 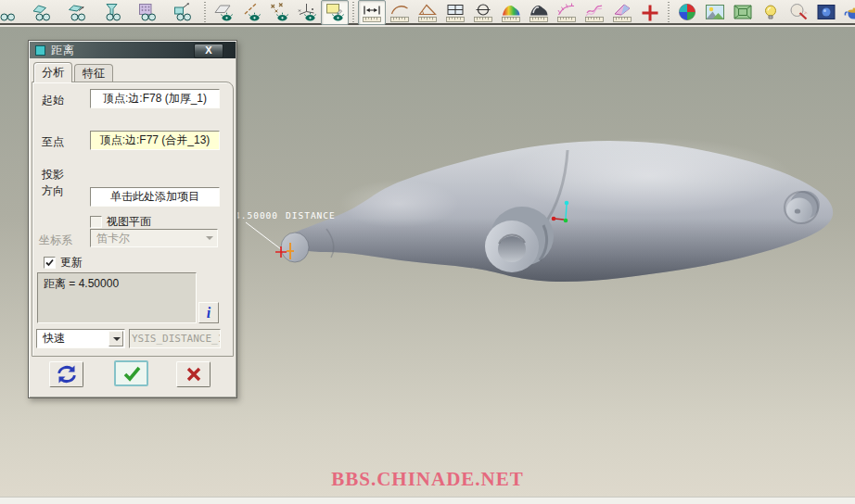 I want to click on analysis-shaded-curvature-button, so click(x=539, y=13).